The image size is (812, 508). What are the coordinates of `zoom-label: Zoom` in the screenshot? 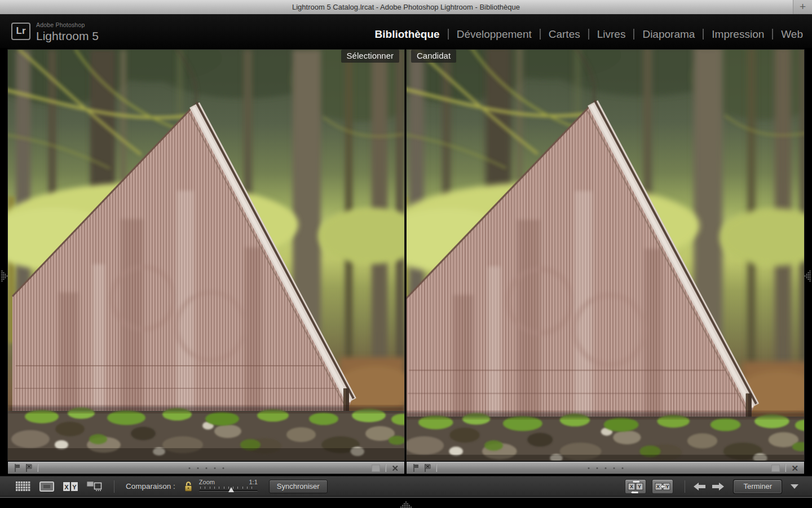 It's located at (207, 482).